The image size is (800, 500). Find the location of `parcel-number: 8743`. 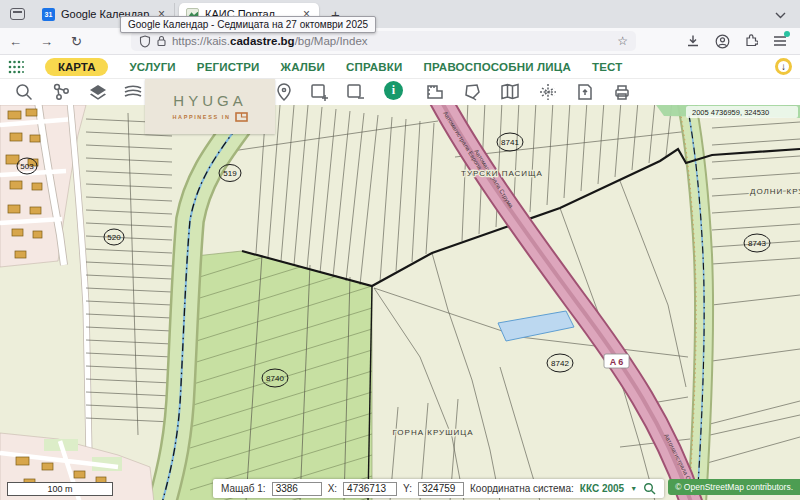

parcel-number: 8743 is located at coordinates (757, 244).